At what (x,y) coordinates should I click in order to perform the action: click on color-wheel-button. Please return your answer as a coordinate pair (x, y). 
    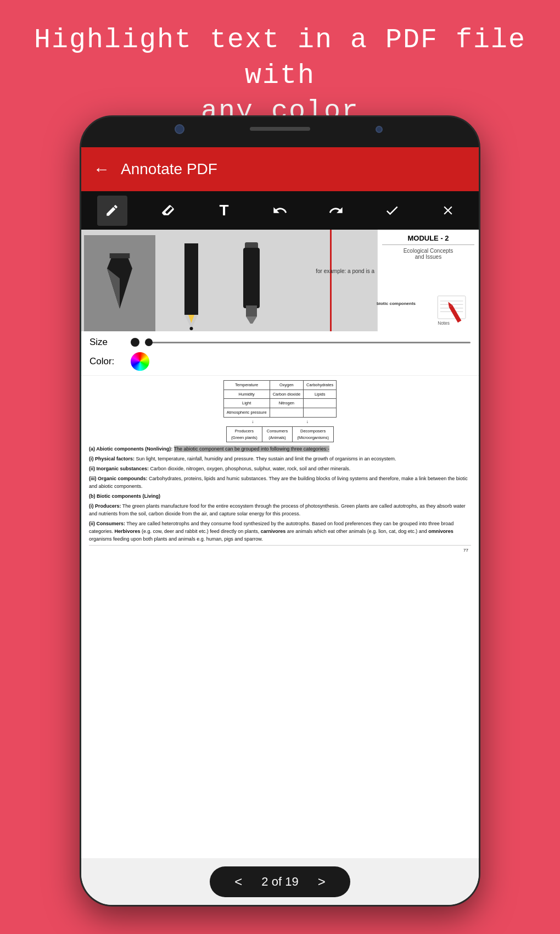
    Looking at the image, I should click on (140, 362).